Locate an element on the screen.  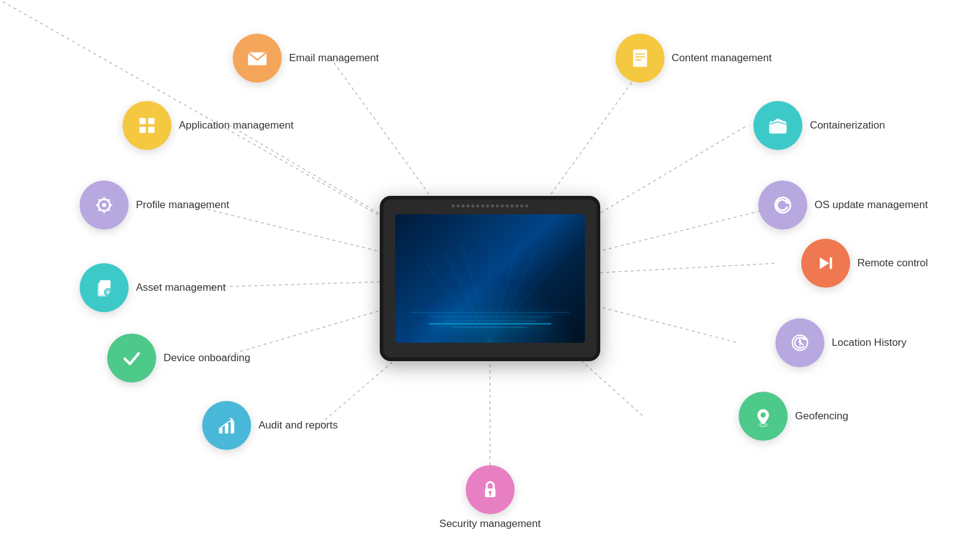
feature-device: Device onboarding is located at coordinates (179, 358).